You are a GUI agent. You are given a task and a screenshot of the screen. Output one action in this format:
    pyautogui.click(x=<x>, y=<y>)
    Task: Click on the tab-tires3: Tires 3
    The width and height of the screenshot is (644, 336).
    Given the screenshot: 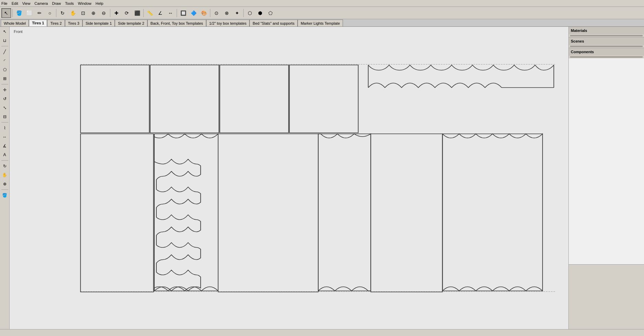 What is the action you would take?
    pyautogui.click(x=74, y=23)
    